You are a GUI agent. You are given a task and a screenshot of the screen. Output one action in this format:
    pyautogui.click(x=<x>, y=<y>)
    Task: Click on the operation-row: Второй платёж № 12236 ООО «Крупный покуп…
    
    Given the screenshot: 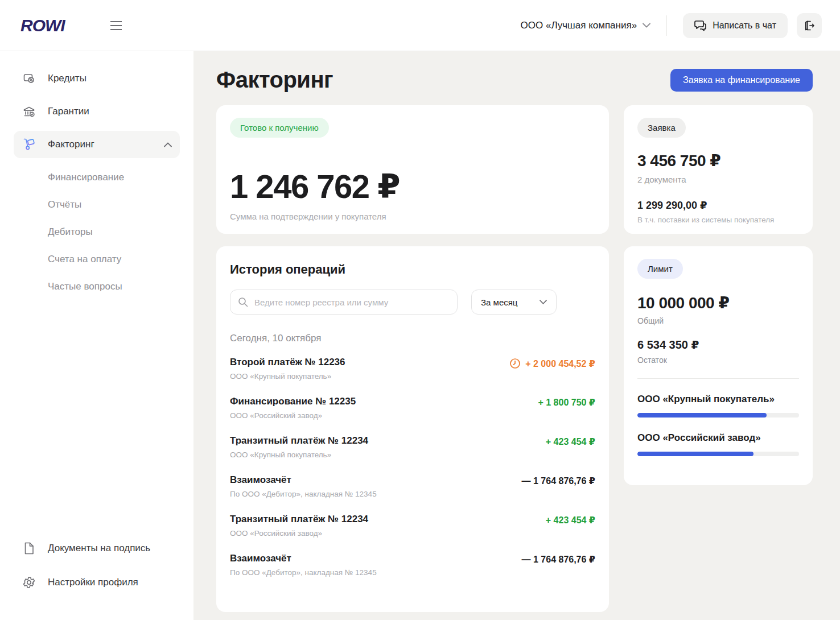 What is the action you would take?
    pyautogui.click(x=413, y=369)
    